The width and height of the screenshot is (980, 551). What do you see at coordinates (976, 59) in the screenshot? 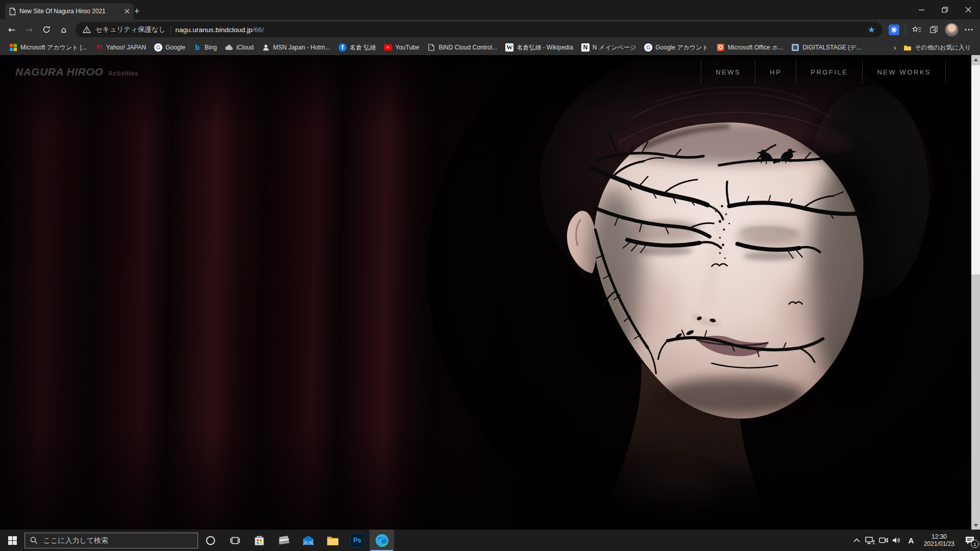
I see `scrollbar-up-arrow` at bounding box center [976, 59].